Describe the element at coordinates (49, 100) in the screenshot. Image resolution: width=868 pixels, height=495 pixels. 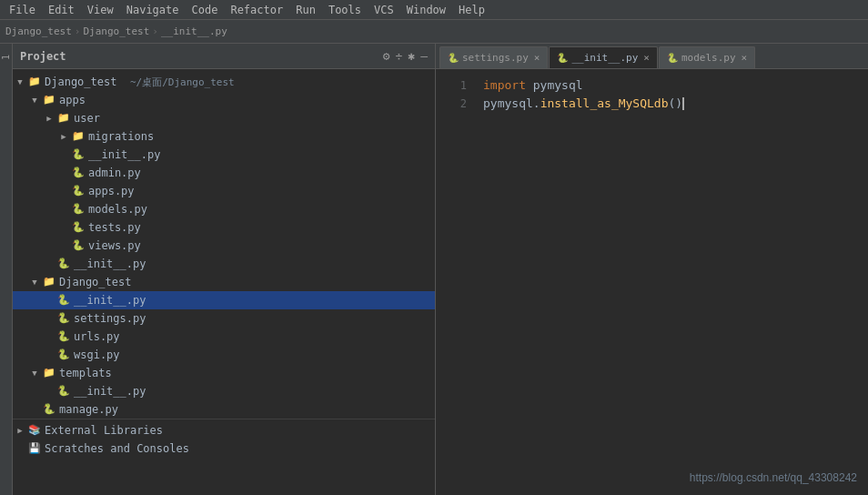
I see `folder-icon-apps: 📁` at that location.